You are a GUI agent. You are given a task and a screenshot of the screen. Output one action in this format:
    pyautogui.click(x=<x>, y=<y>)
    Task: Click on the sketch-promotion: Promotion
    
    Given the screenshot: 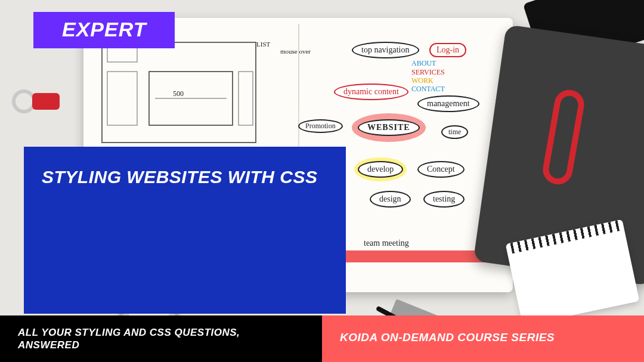 What is the action you would take?
    pyautogui.click(x=321, y=126)
    